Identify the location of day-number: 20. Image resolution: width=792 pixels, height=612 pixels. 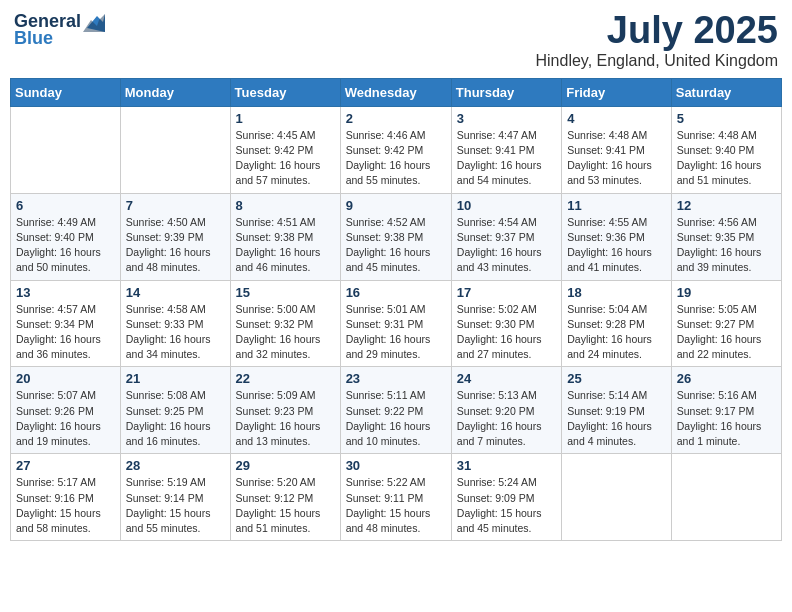
(66, 378).